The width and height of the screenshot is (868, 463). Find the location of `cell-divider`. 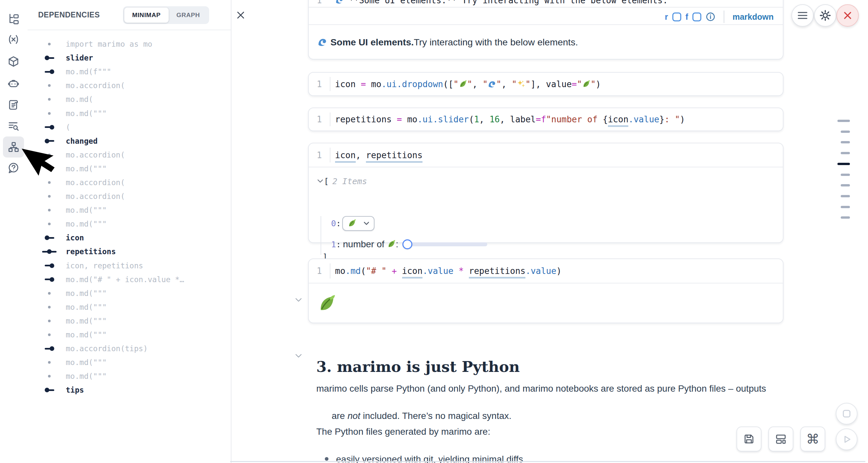

cell-divider is located at coordinates (546, 7).